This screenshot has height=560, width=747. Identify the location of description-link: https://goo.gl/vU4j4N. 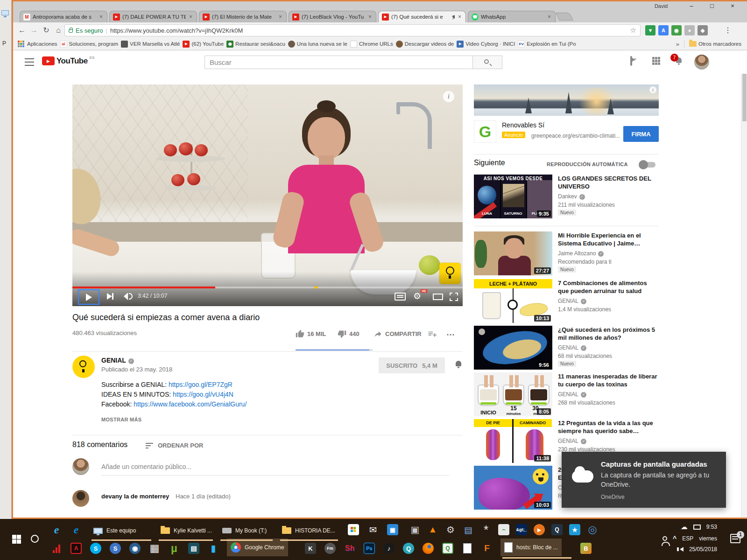
(203, 394).